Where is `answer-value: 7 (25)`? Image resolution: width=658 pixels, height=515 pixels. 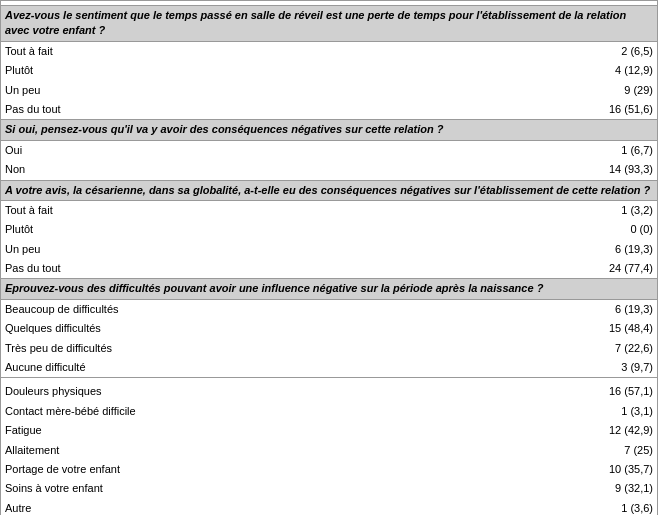
answer-value: 7 (25) is located at coordinates (618, 450).